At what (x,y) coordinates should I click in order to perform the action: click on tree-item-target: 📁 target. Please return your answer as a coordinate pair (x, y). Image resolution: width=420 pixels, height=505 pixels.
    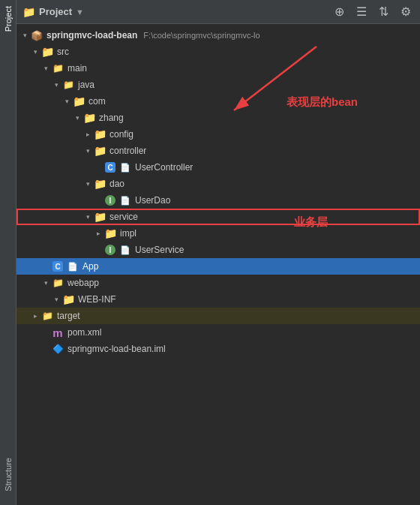
    Looking at the image, I should click on (218, 316).